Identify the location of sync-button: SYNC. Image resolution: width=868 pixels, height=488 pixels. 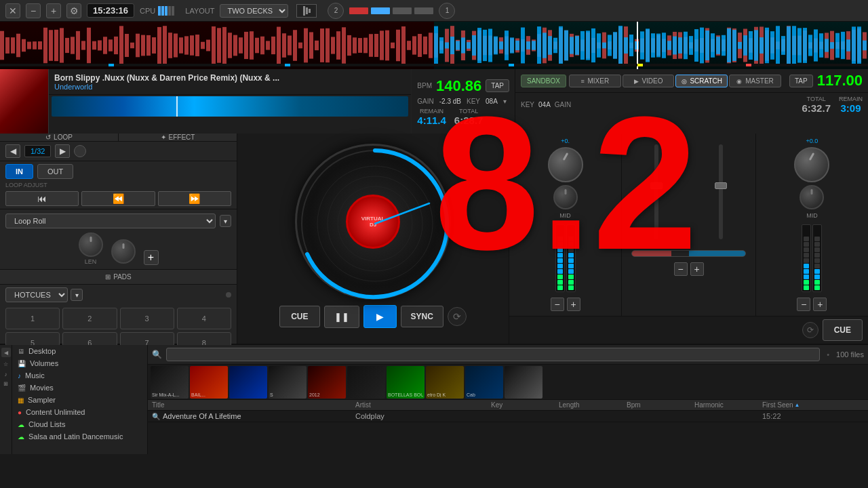
(422, 317).